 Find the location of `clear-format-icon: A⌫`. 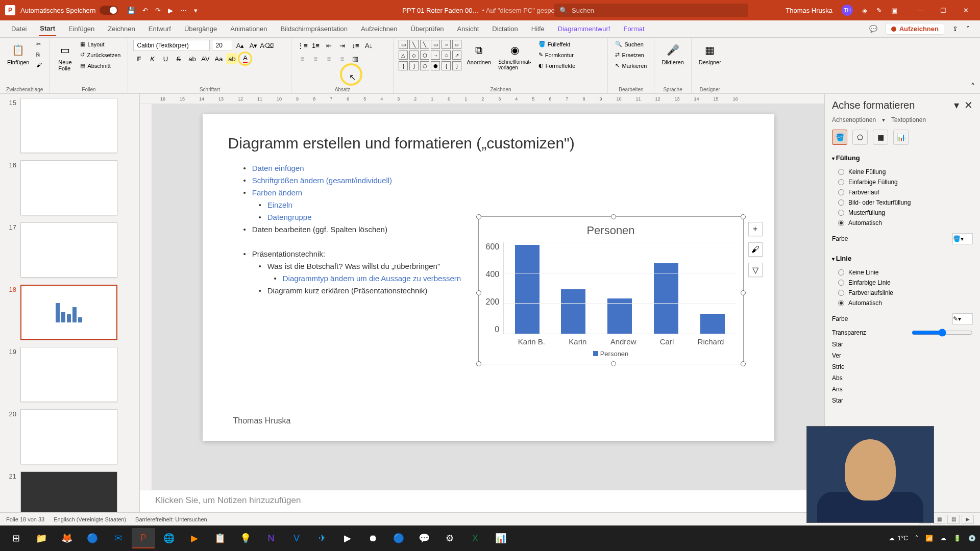

clear-format-icon: A⌫ is located at coordinates (266, 45).